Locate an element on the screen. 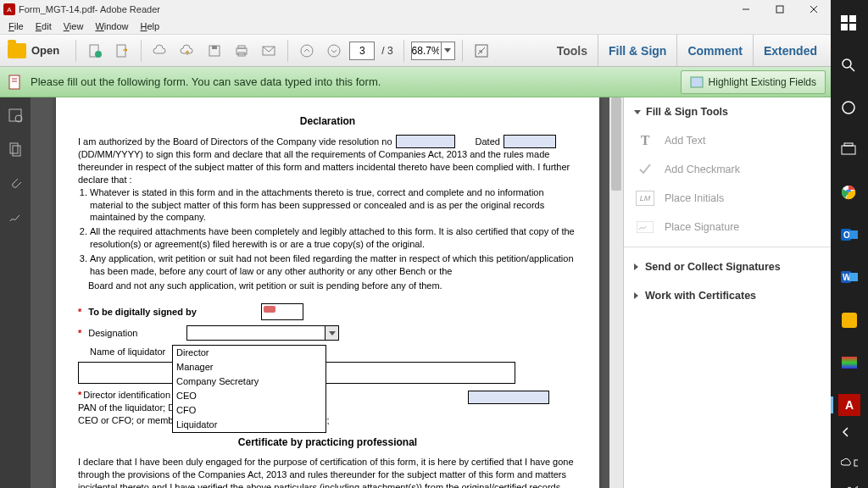 The height and width of the screenshot is (488, 868). menu-window: Window is located at coordinates (112, 26).